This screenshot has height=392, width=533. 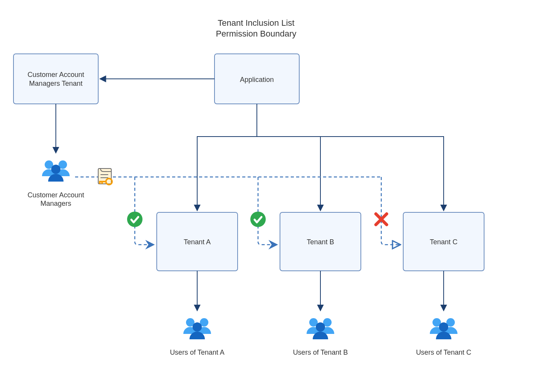 I want to click on cam-users-label-2: Managers, so click(x=56, y=204).